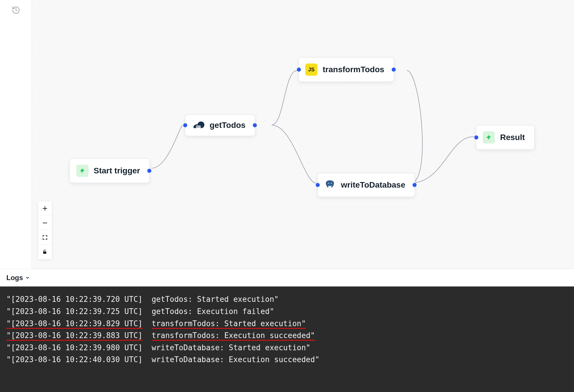 The image size is (574, 392). I want to click on log-line: "[2023-08-16 10:22:39.883 UTC] transform…, so click(287, 336).